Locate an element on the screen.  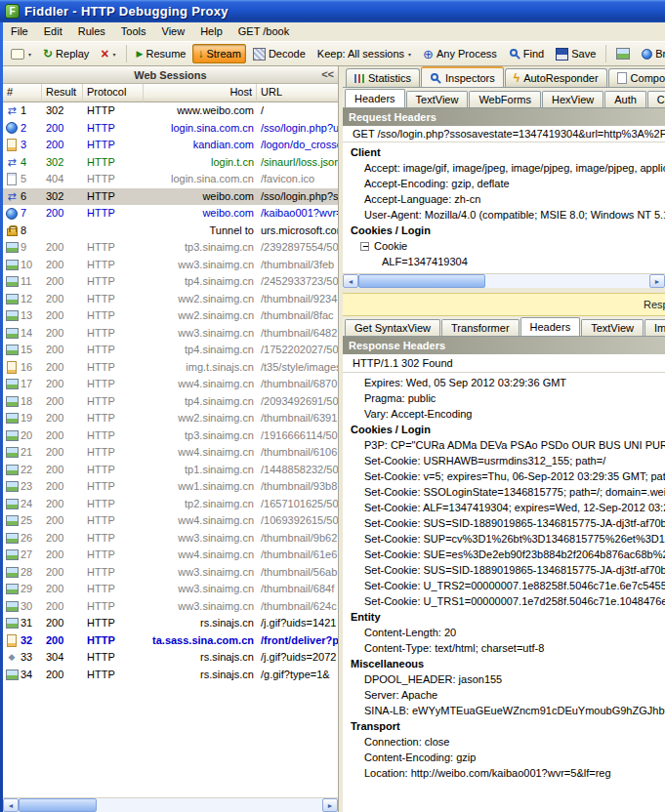
session-row-31: 31200HTTPrs.sinajs.cn/j.gif?uids=1421 is located at coordinates (170, 624).